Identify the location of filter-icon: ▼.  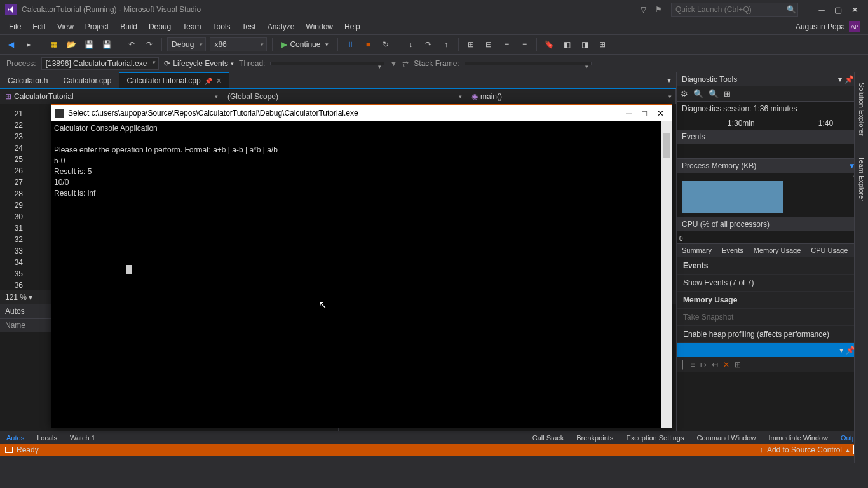
(393, 64).